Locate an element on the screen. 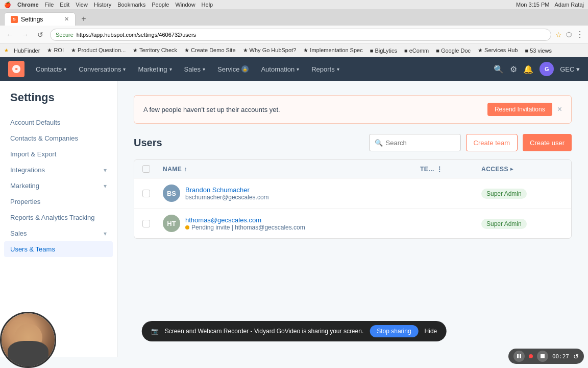  file-menu: File is located at coordinates (50, 5).